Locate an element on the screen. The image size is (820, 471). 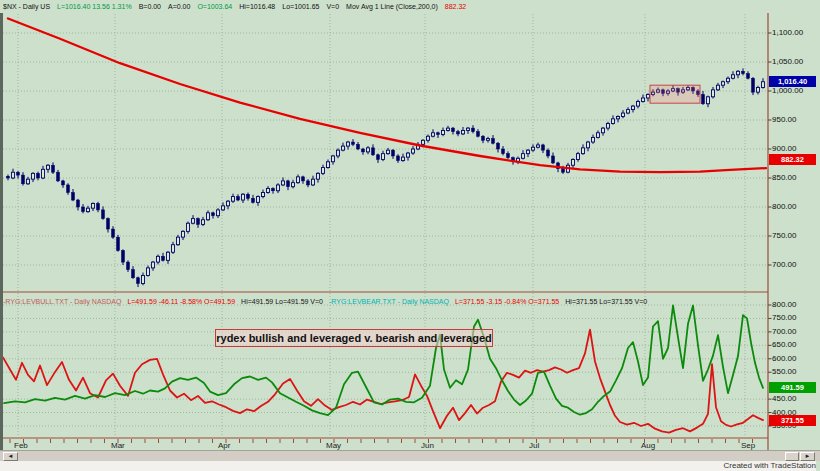
quote-header: $NX - Daily USL=1016.40 13.56 1.31%B=0.0… is located at coordinates (238, 6).